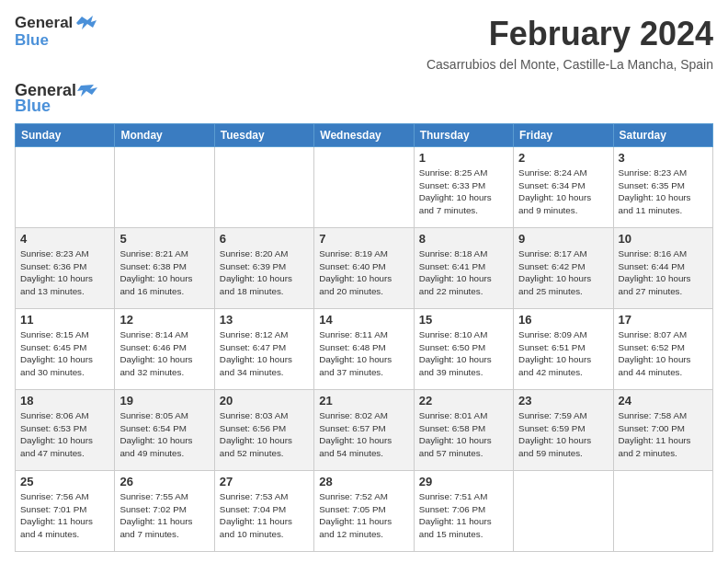  What do you see at coordinates (265, 515) in the screenshot?
I see `day-info: Sunrise: 7:53 AMSunset: 7:04 PMDaylight:…` at bounding box center [265, 515].